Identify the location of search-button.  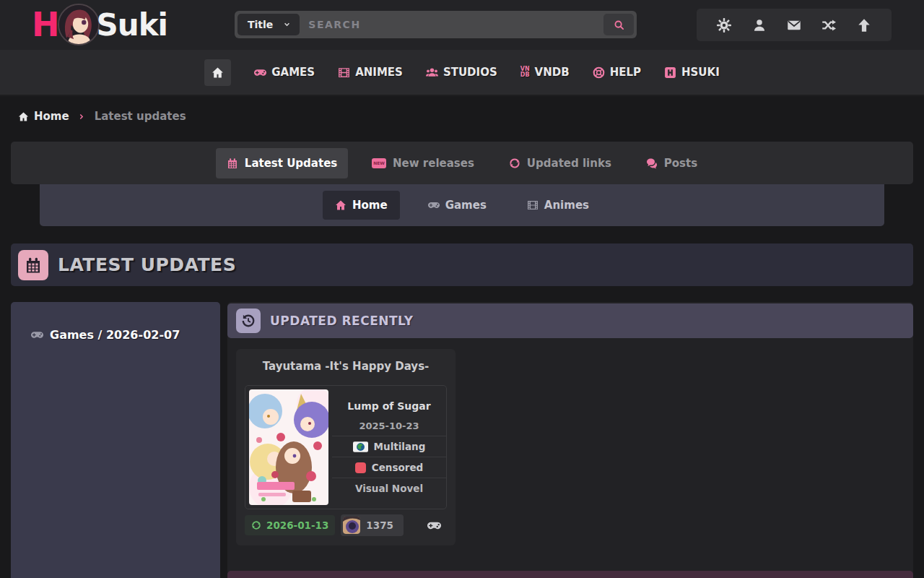
(619, 25).